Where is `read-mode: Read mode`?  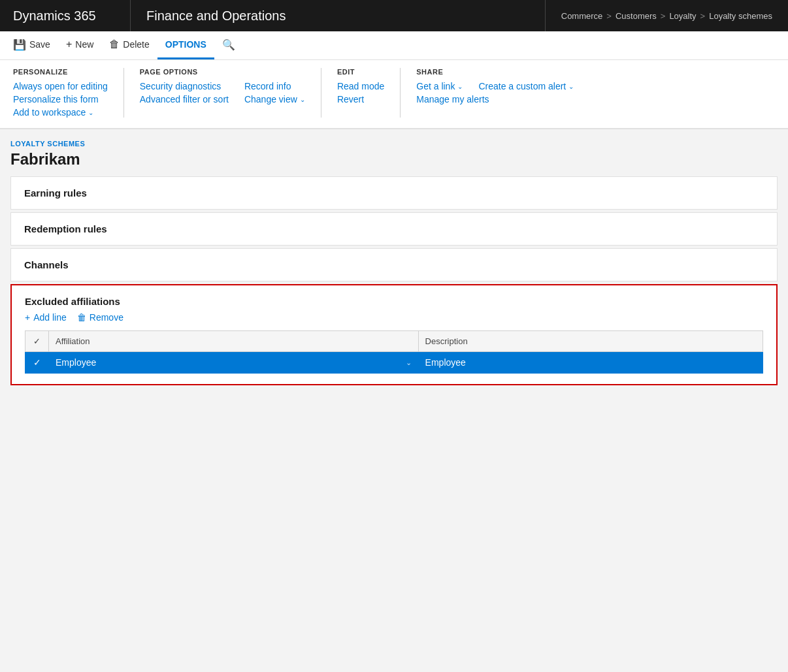 read-mode: Read mode is located at coordinates (361, 86).